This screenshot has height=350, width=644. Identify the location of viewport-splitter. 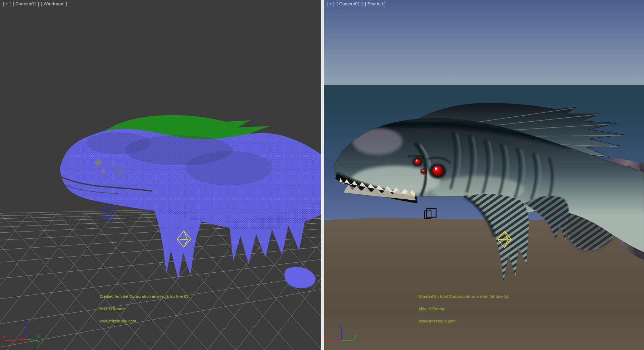
(323, 175).